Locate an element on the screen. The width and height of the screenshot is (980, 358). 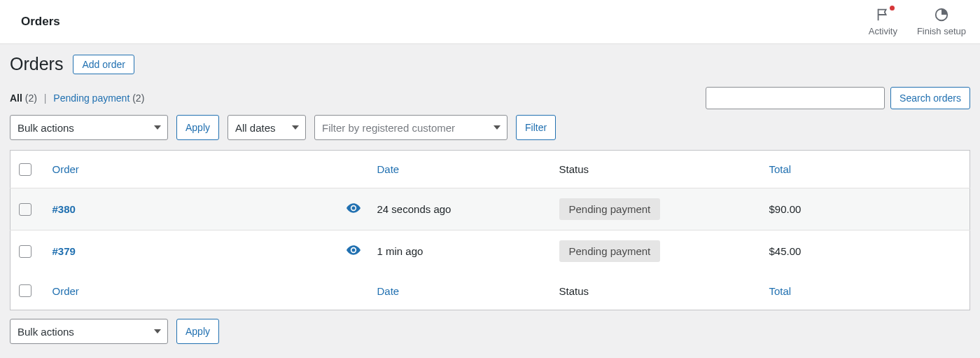
table-row: #380 24 seconds ago Pending payment $90.… is located at coordinates (490, 209).